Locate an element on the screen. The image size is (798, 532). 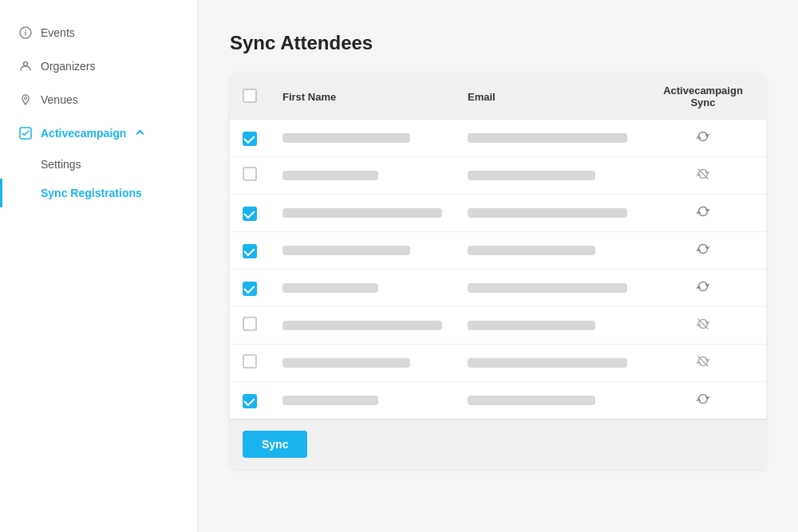
sidebar-item-label: Activecampaign is located at coordinates (83, 133).